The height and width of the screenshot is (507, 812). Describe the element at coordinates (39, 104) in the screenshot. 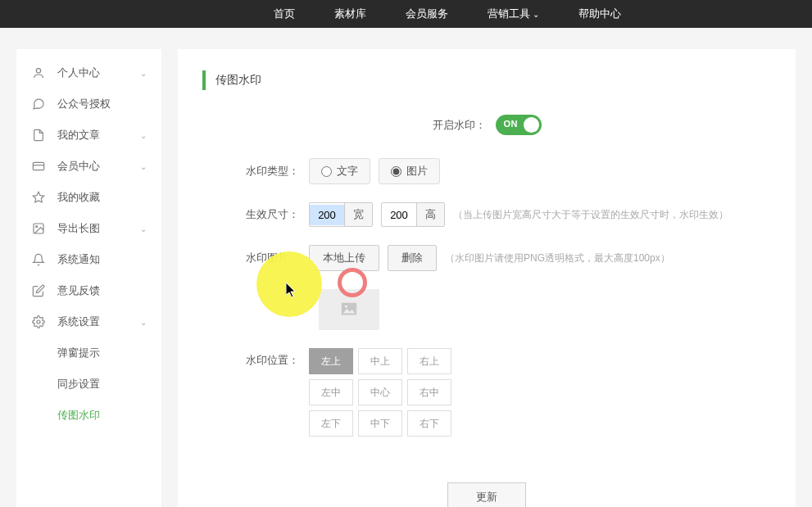

I see `chat-icon` at that location.